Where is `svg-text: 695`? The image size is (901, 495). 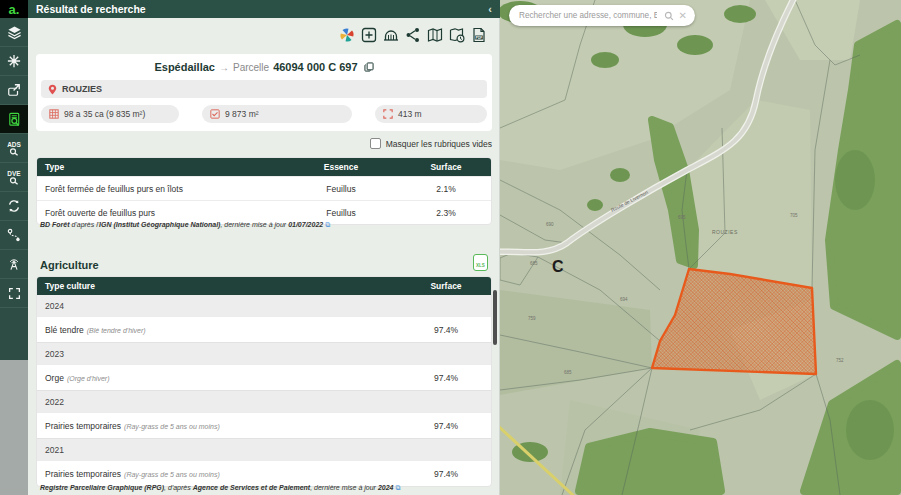
svg-text: 695 is located at coordinates (682, 218).